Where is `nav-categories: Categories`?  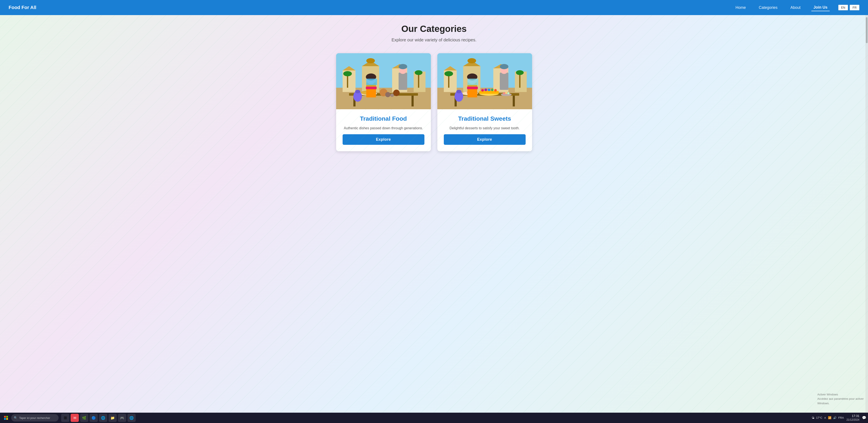 nav-categories: Categories is located at coordinates (768, 8).